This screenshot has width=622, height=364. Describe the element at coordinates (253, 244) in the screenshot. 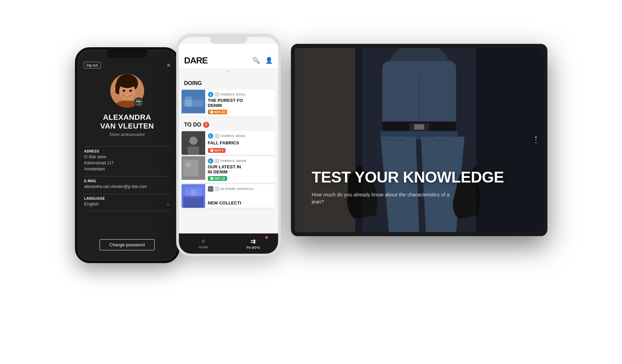

I see `nav-todo: ⇉ TO DO'S` at that location.